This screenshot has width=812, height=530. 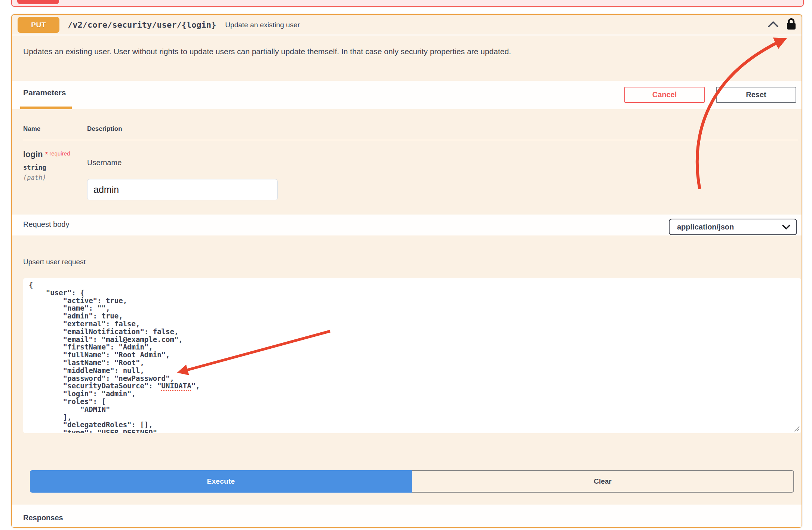 What do you see at coordinates (105, 129) in the screenshot?
I see `column-header-description: Description` at bounding box center [105, 129].